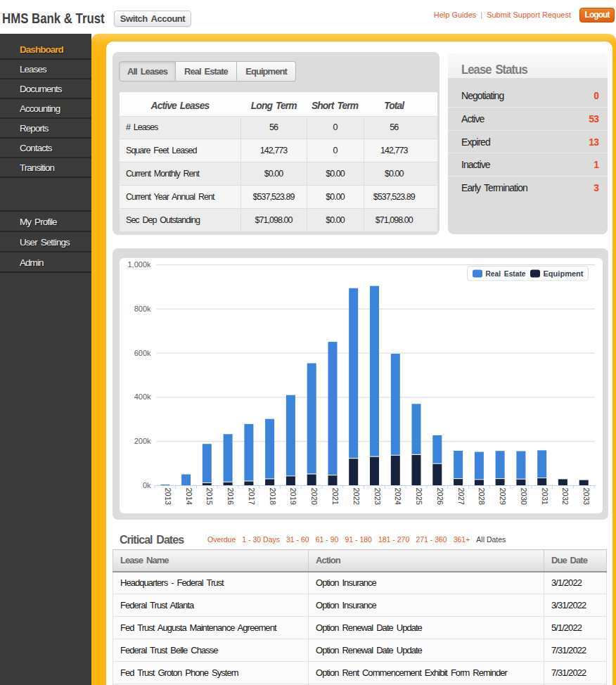 Image resolution: width=616 pixels, height=685 pixels. Describe the element at coordinates (251, 496) in the screenshot. I see `svg-text: 2017` at that location.